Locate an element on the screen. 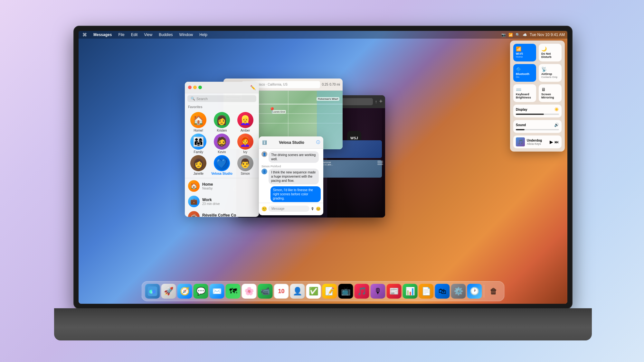 The image size is (644, 362). dock-app-music: 🎵 is located at coordinates (362, 291).